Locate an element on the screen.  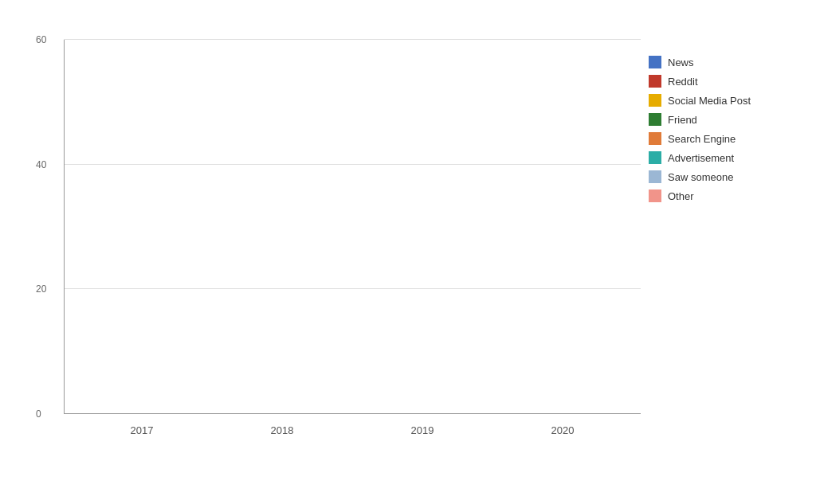
legend-label: Search Engine is located at coordinates (701, 139).